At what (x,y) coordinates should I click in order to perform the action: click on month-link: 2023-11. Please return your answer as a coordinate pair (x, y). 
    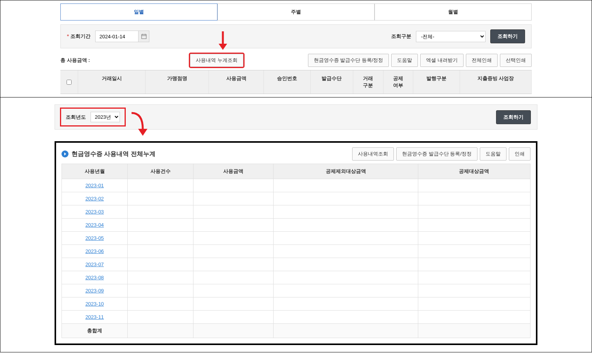
    Looking at the image, I should click on (95, 317).